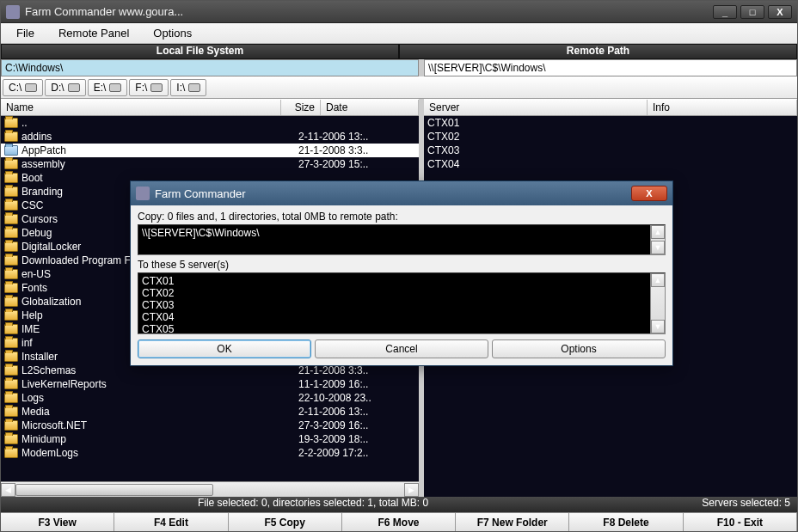  What do you see at coordinates (611, 164) in the screenshot?
I see `server-row: CTX04` at bounding box center [611, 164].